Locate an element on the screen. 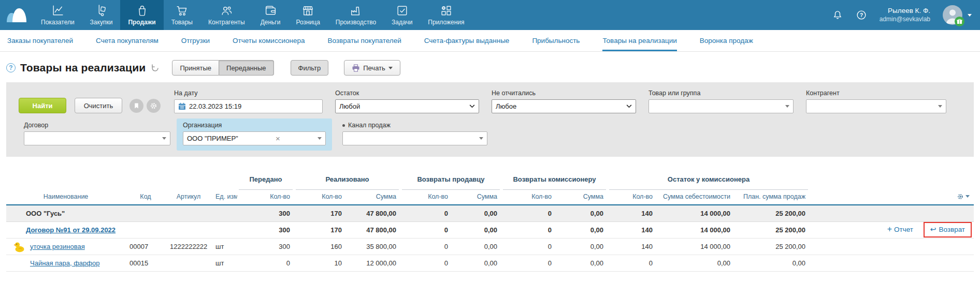 The height and width of the screenshot is (282, 980). nav-item-label: Закупки is located at coordinates (102, 22).